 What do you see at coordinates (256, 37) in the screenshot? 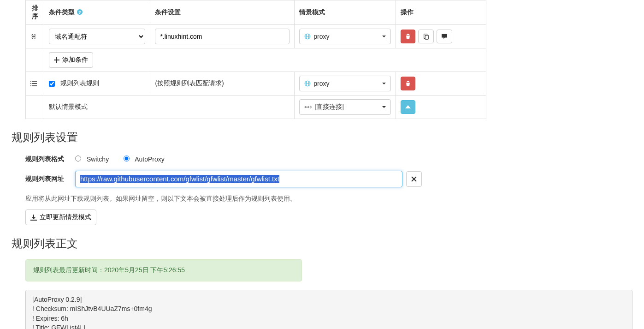
I see `condition-row: 域名通配符 proxy` at bounding box center [256, 37].